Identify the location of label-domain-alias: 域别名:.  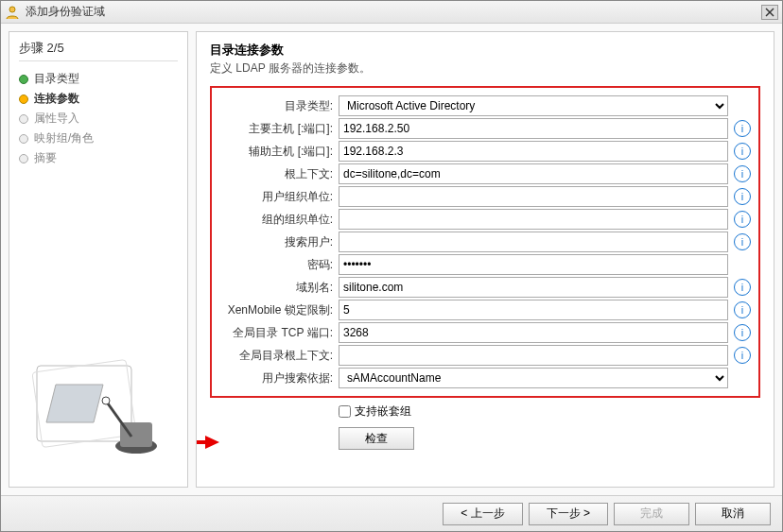
(277, 287).